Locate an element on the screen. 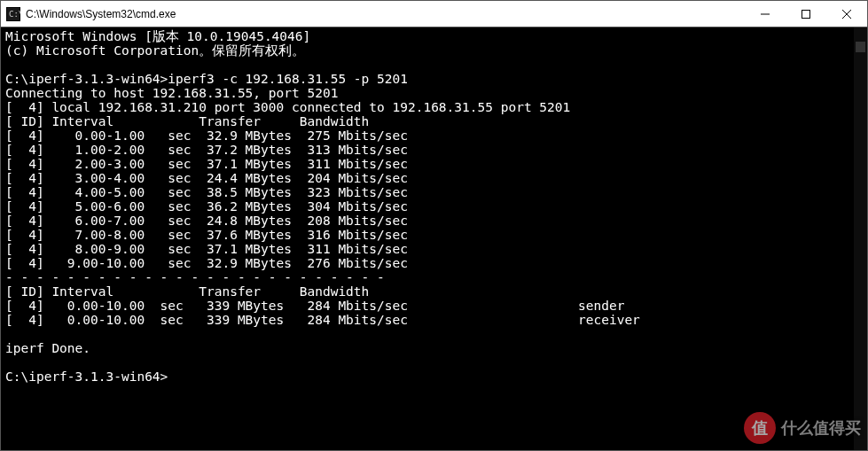 Image resolution: width=868 pixels, height=451 pixels. close-button is located at coordinates (847, 14).